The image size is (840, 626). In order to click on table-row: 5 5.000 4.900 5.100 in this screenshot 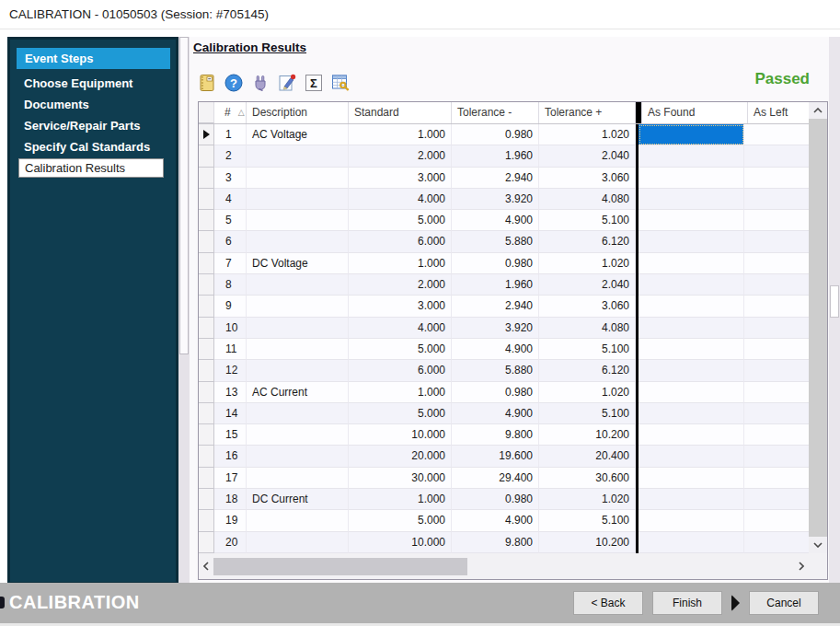, I will do `click(513, 221)`.